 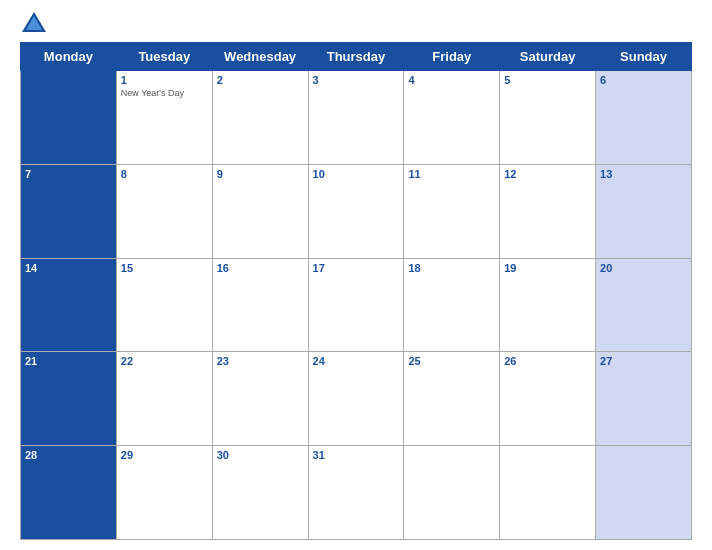 I want to click on calendar-cell: 4, so click(x=452, y=118).